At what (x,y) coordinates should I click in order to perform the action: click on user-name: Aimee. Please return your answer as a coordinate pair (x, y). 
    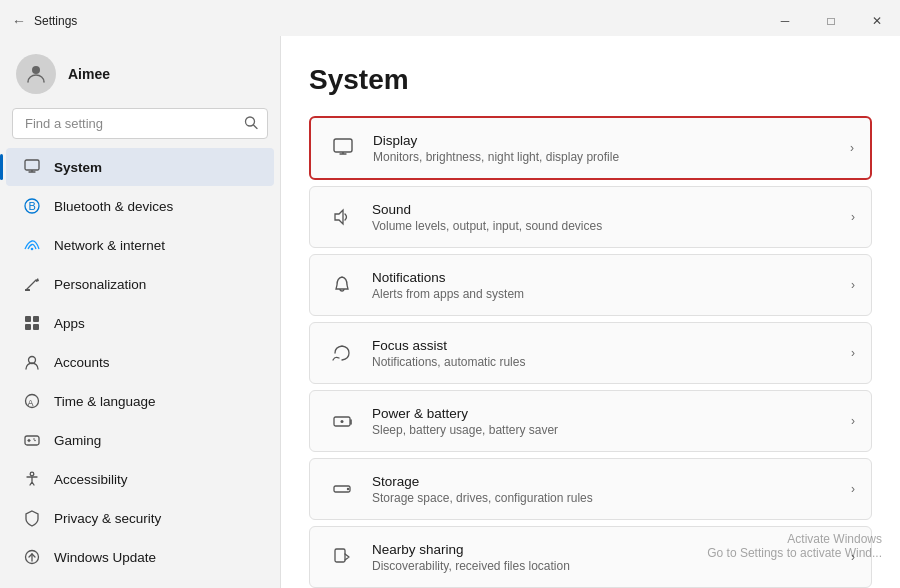
    Looking at the image, I should click on (89, 74).